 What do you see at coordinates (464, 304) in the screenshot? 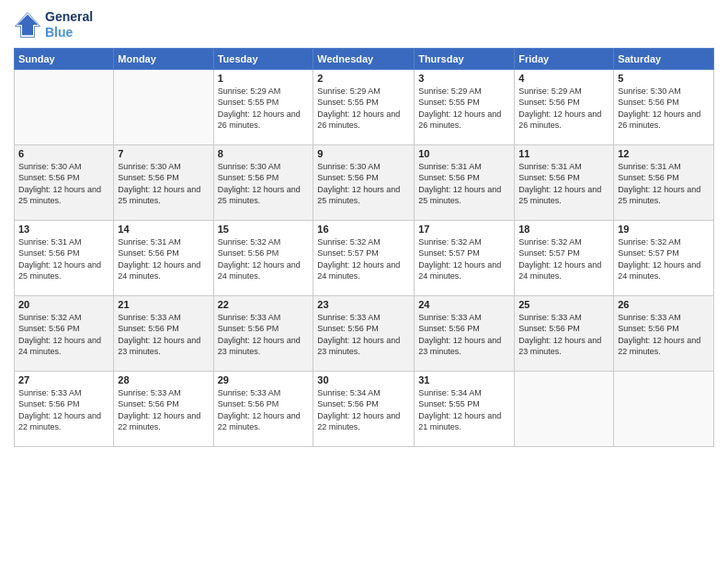
I see `day-number: 24` at bounding box center [464, 304].